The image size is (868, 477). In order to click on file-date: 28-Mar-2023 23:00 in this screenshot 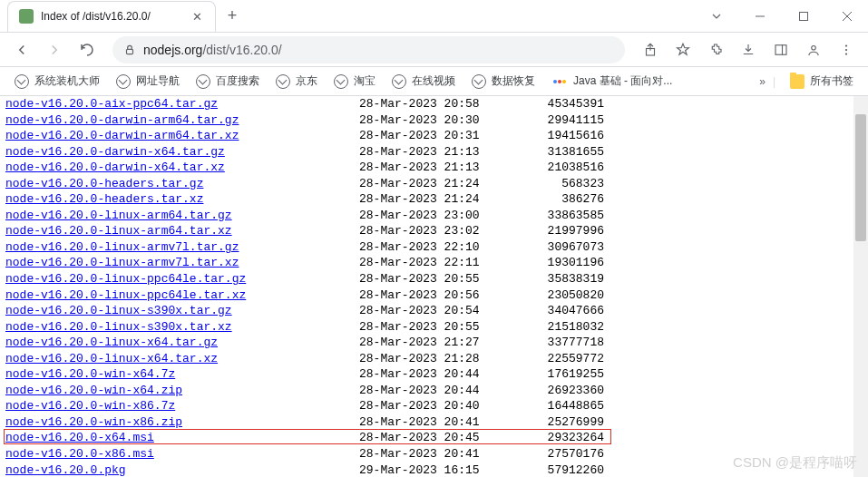, I will do `click(436, 216)`.